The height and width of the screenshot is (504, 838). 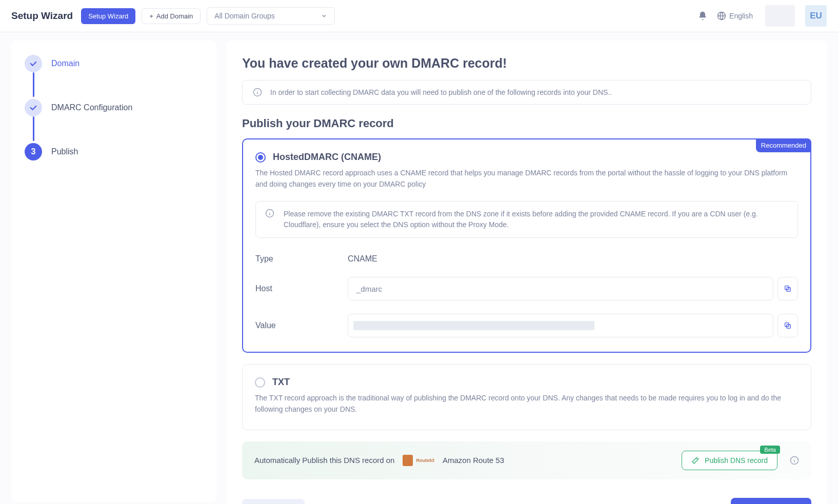 What do you see at coordinates (561, 326) in the screenshot?
I see `value-input` at bounding box center [561, 326].